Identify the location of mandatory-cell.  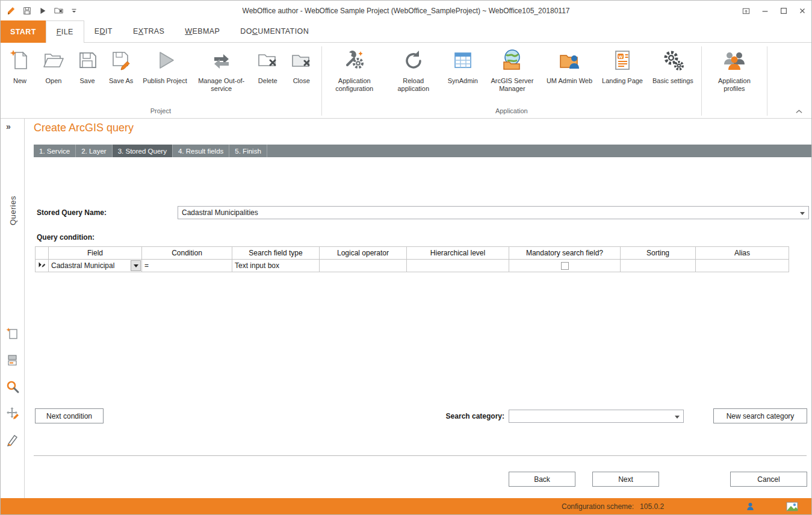
(565, 266).